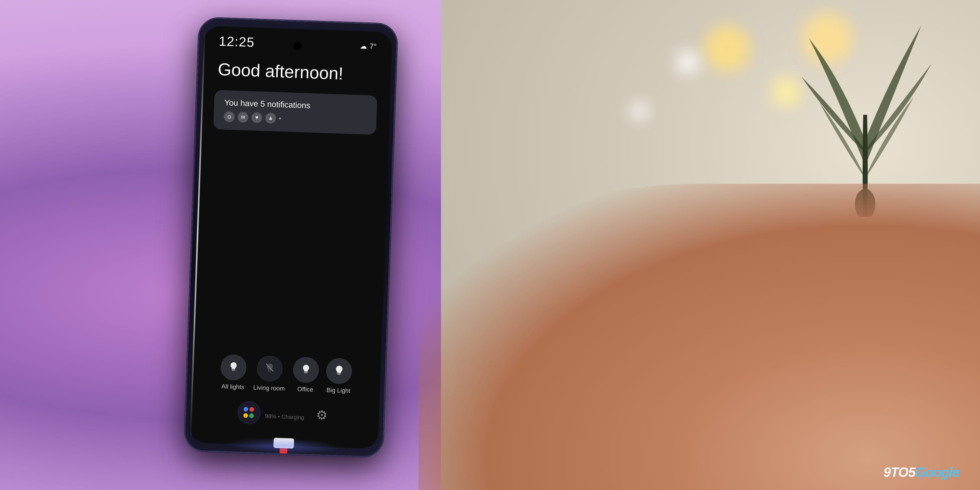  What do you see at coordinates (229, 116) in the screenshot?
I see `notif-icon-1: ⊙` at bounding box center [229, 116].